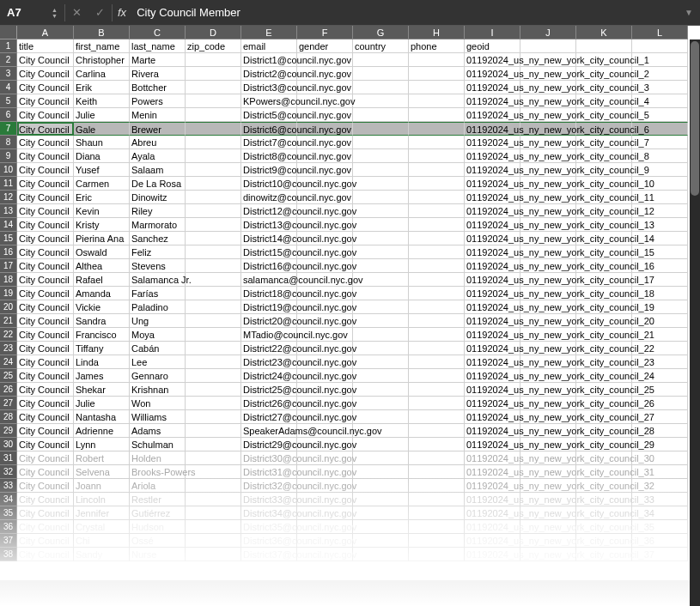  I want to click on cell: Stevens, so click(158, 266).